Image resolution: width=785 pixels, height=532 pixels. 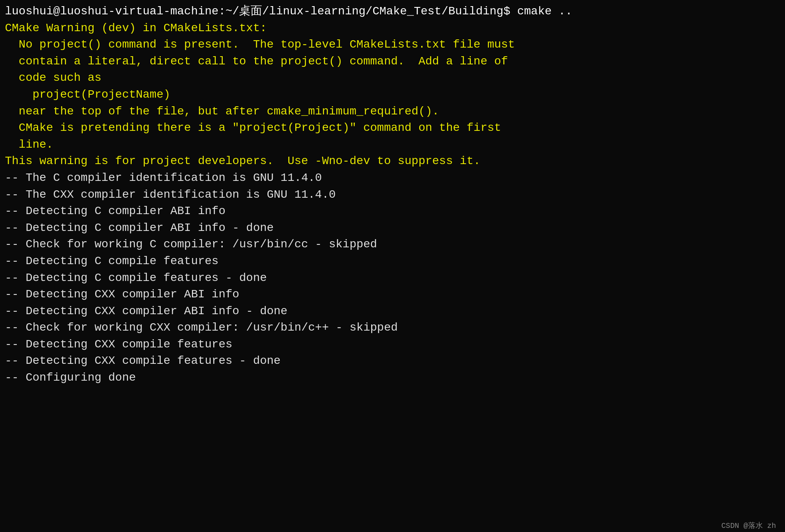 What do you see at coordinates (392, 244) in the screenshot?
I see `terminal-line-19: -- Check for working C compiler: /usr/bi…` at bounding box center [392, 244].